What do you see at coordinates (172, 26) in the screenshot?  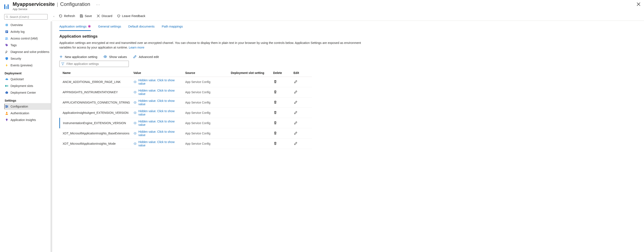 I see `tab-label: Path mappings` at bounding box center [172, 26].